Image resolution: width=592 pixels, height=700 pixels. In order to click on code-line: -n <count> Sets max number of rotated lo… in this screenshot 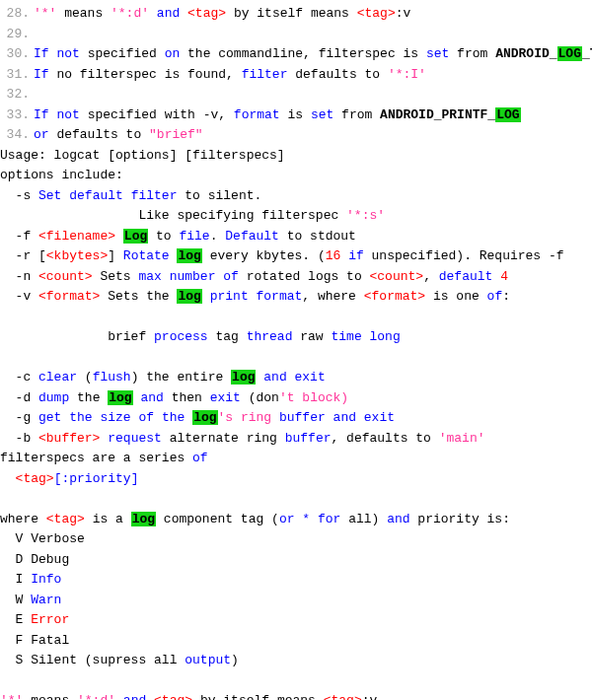, I will do `click(296, 278)`.